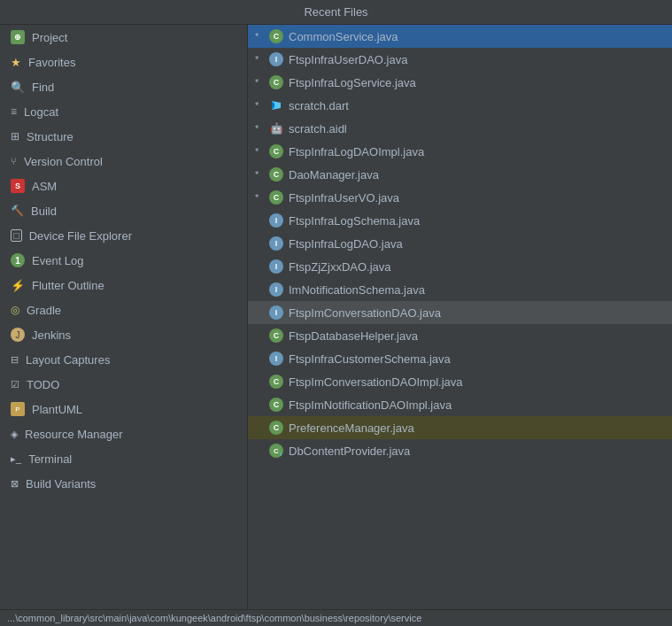  What do you see at coordinates (460, 36) in the screenshot?
I see `file-list-item: *CCommonService.java` at bounding box center [460, 36].